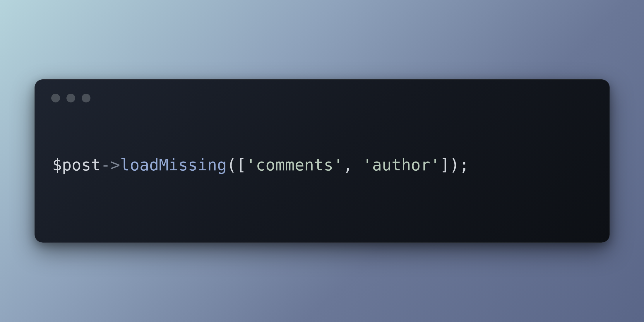 This screenshot has width=644, height=322. I want to click on code-snippet: $post->loadMissing(['comments', 'author'…, so click(261, 165).